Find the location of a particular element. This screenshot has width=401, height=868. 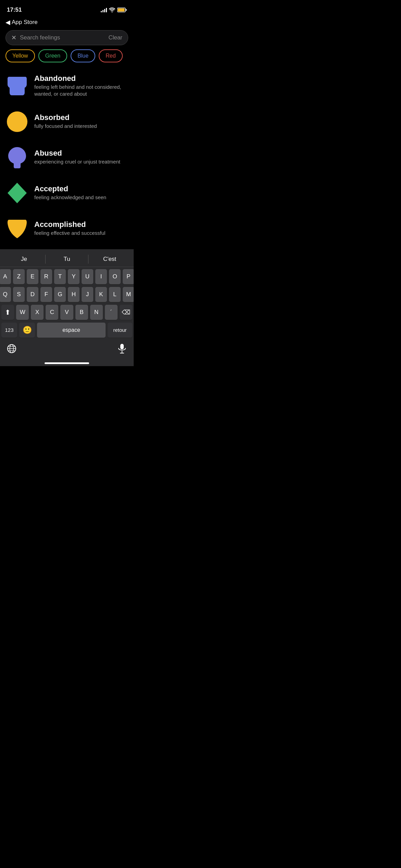

key-s: S is located at coordinates (19, 294).